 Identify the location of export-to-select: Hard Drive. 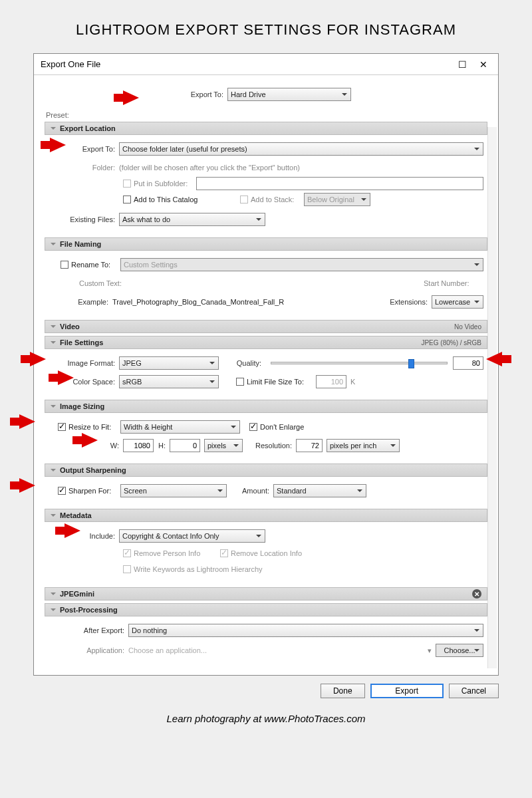
(289, 94).